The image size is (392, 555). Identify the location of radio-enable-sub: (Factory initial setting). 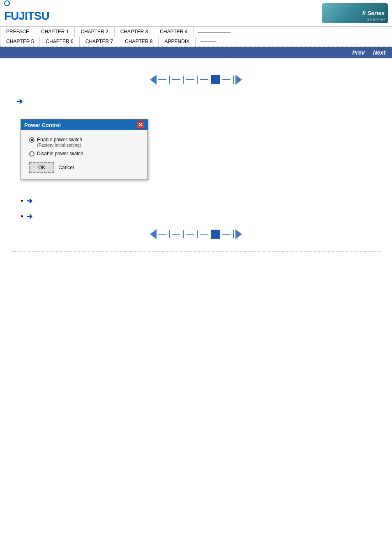
(60, 145).